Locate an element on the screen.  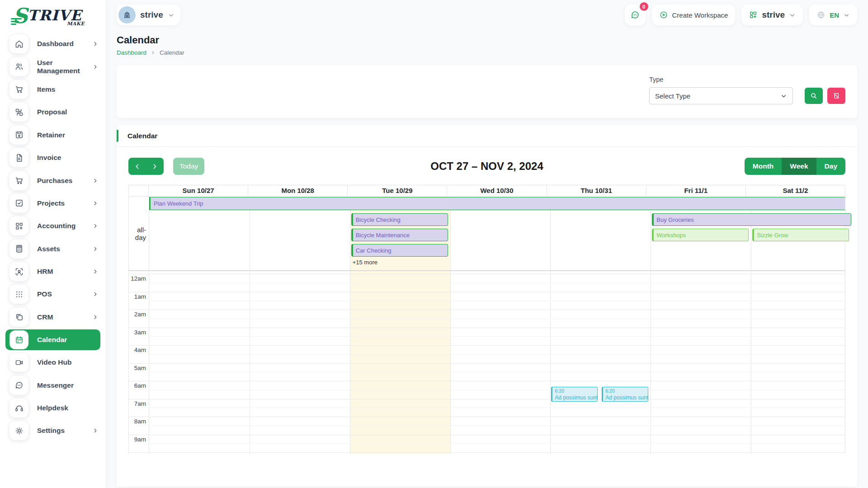
view-button-week: Week is located at coordinates (799, 166).